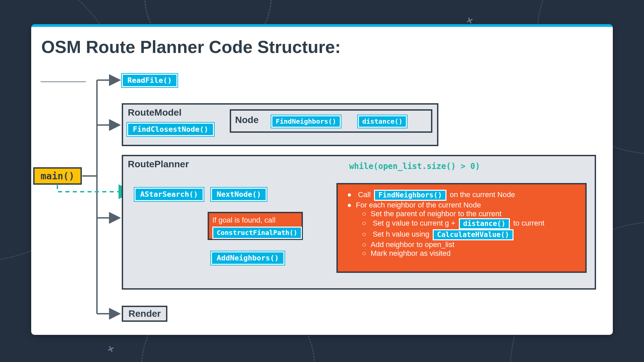 This screenshot has height=362, width=644. Describe the element at coordinates (158, 164) in the screenshot. I see `class-routeplanner-title: RoutePlanner` at that location.